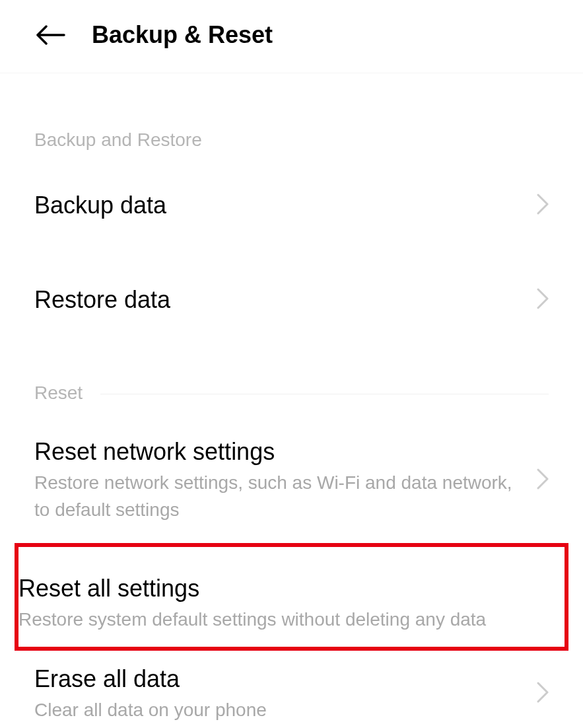  What do you see at coordinates (292, 690) in the screenshot?
I see `erase-all-item: Erase all data Clear all data on your ph…` at bounding box center [292, 690].